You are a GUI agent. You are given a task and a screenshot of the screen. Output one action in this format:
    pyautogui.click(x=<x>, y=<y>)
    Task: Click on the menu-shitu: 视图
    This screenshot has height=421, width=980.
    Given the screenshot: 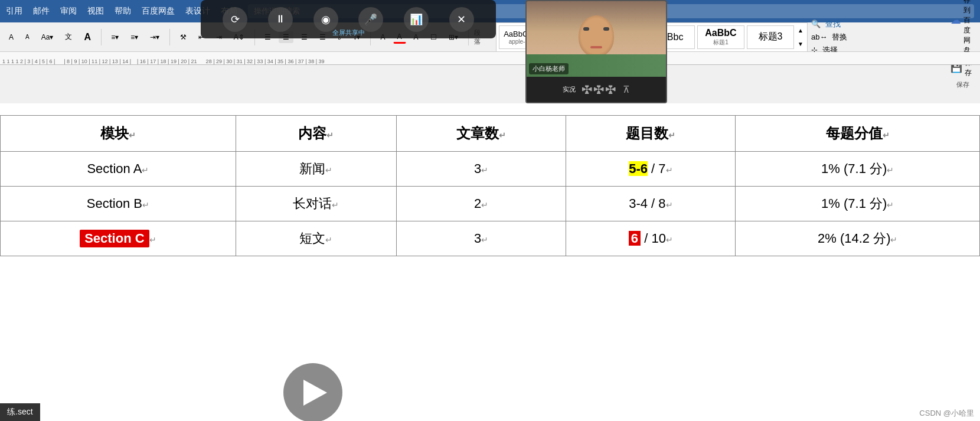 What is the action you would take?
    pyautogui.click(x=96, y=11)
    